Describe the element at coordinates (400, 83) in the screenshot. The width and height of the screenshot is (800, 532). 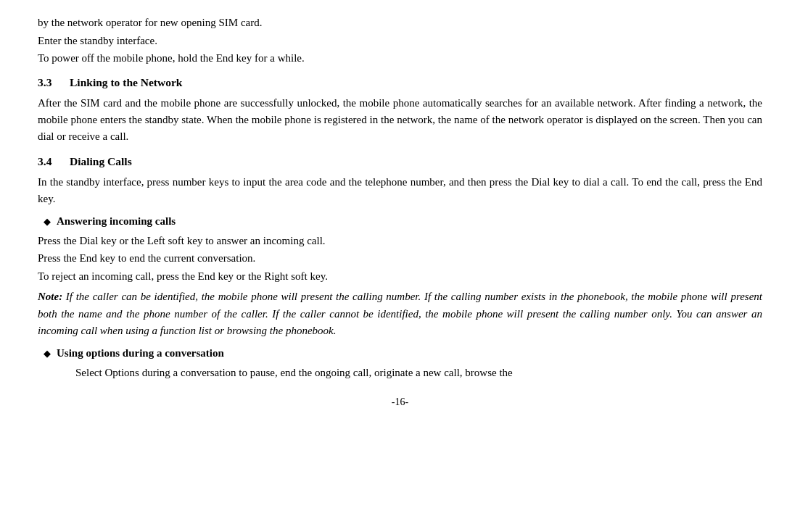
I see `section-33-heading: 3.3 Linking to the Network` at that location.